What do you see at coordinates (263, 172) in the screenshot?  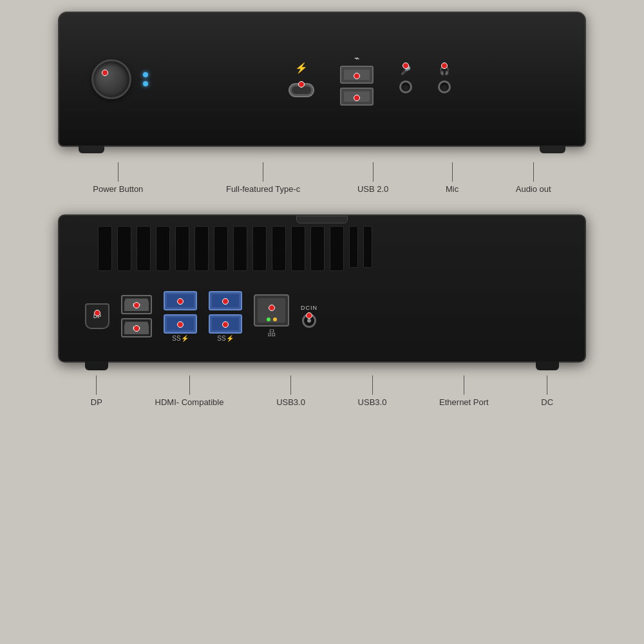 I see `label-line-typec` at bounding box center [263, 172].